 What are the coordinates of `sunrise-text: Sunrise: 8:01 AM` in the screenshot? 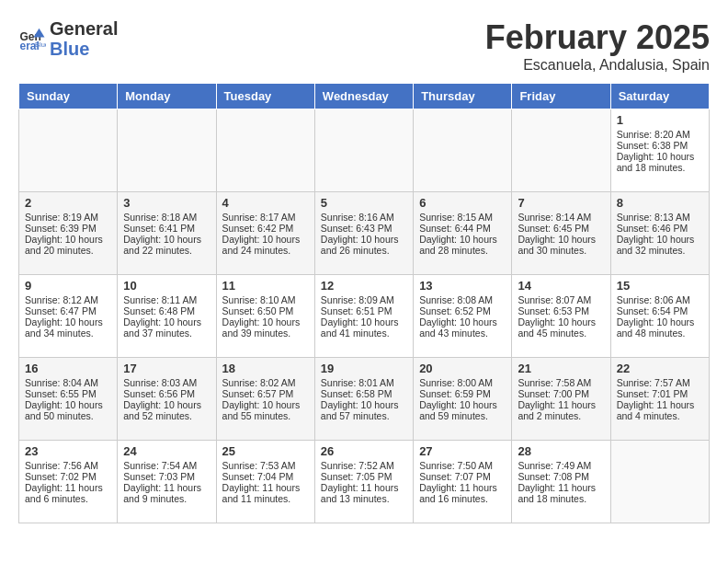 It's located at (364, 383).